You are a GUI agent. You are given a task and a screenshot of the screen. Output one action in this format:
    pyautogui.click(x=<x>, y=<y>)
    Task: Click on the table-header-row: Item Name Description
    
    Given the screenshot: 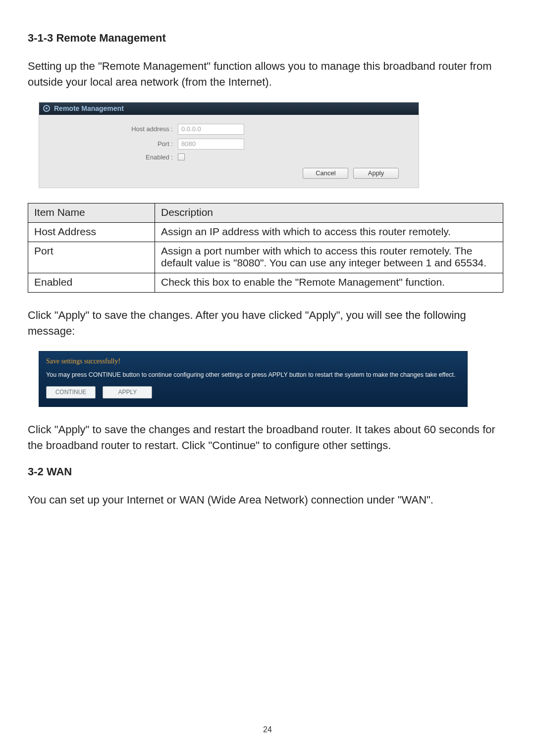 What is the action you would take?
    pyautogui.click(x=266, y=213)
    